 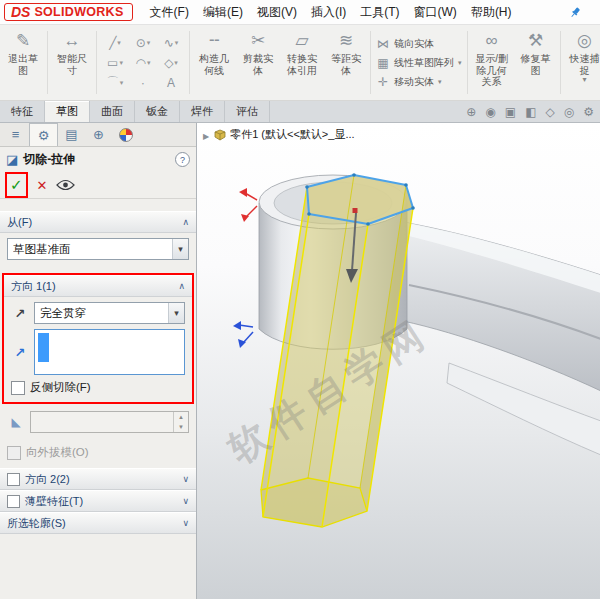 What do you see at coordinates (98, 134) in the screenshot?
I see `tab-dimxpert: ⊕` at bounding box center [98, 134].